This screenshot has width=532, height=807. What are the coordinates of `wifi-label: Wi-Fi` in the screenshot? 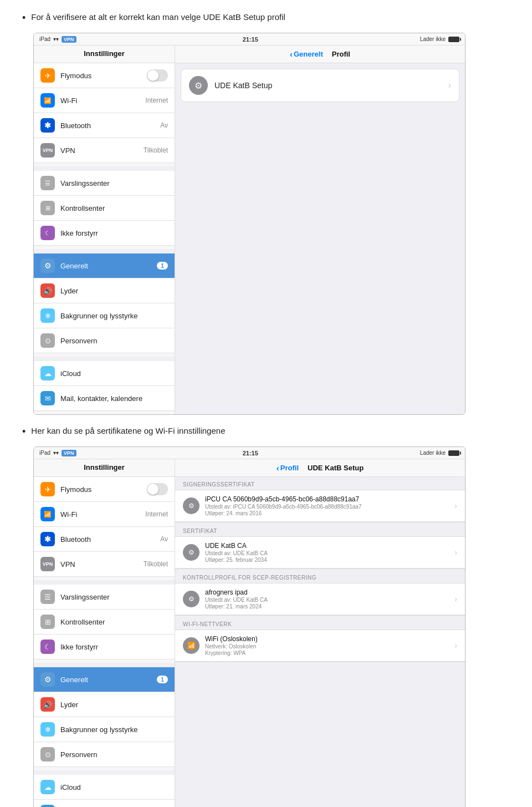 It's located at (103, 101).